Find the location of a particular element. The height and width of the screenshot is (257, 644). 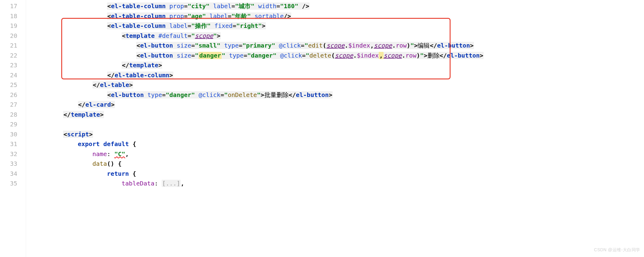

line-number: 17 is located at coordinates (8, 6).